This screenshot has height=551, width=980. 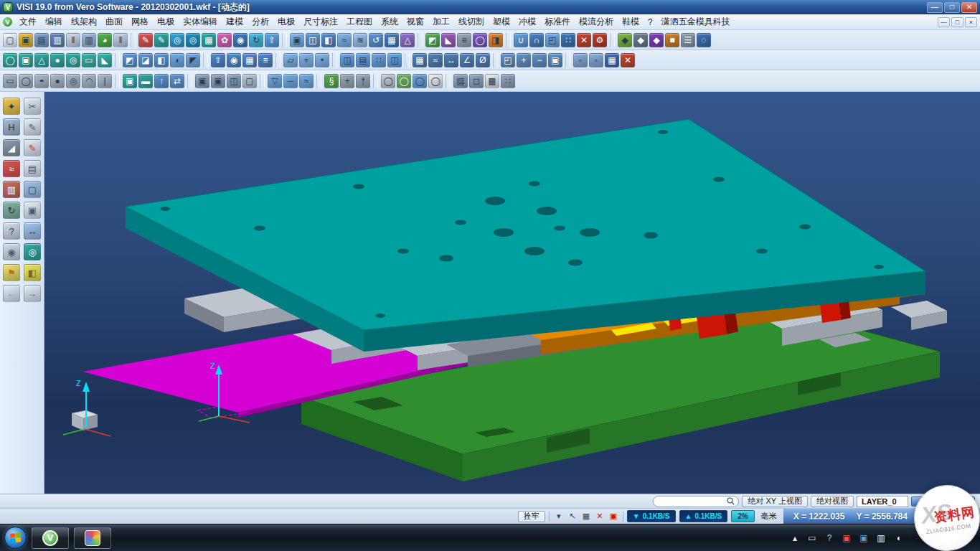 I want to click on globe-icon: ◎, so click(x=177, y=40).